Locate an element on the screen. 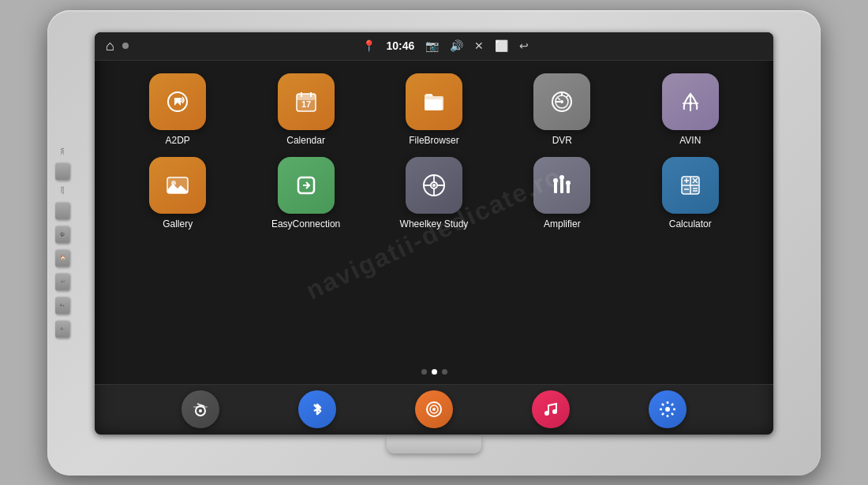 The height and width of the screenshot is (485, 868). amplifier-label: Amplifier is located at coordinates (562, 224).